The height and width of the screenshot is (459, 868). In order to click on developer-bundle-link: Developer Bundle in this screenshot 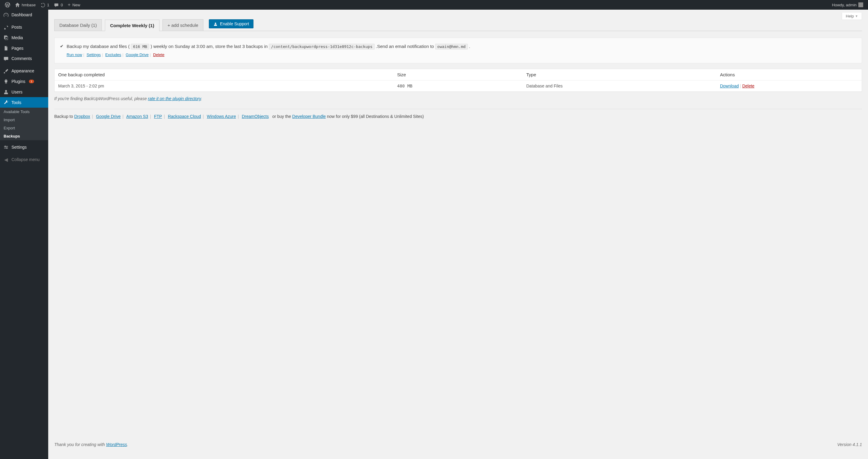, I will do `click(309, 116)`.